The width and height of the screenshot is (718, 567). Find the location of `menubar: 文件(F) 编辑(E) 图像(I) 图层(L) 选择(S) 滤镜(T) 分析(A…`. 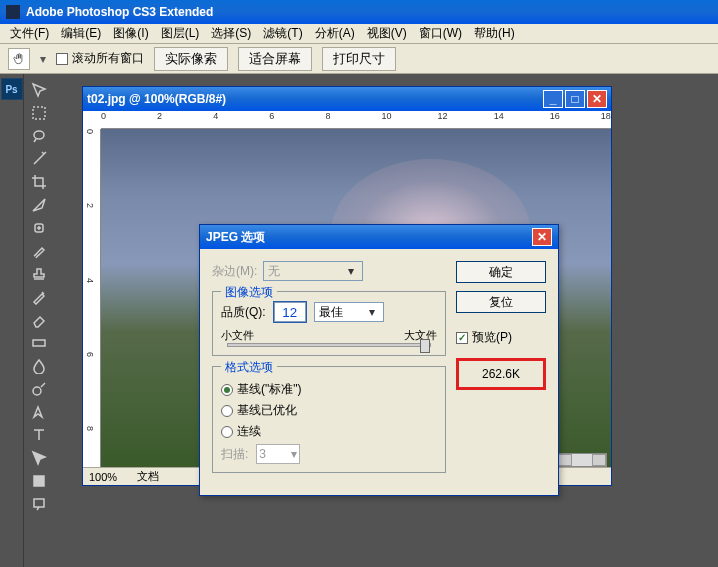

menubar: 文件(F) 编辑(E) 图像(I) 图层(L) 选择(S) 滤镜(T) 分析(A… is located at coordinates (359, 34).